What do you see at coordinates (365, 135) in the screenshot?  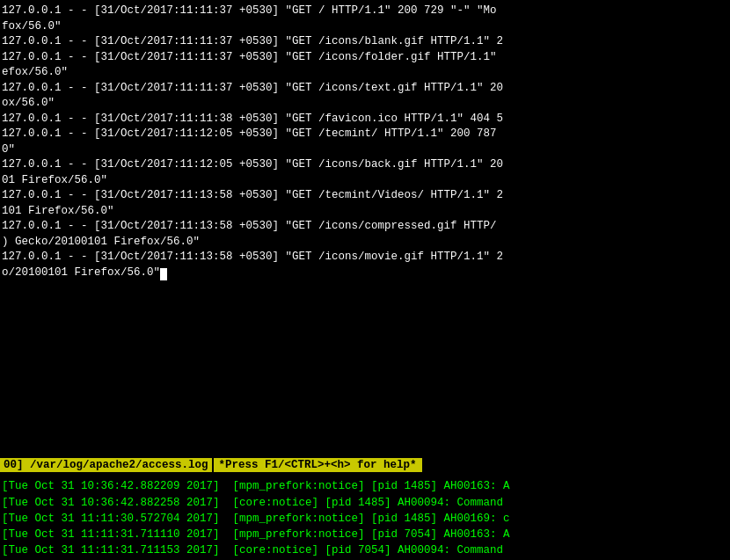 I see `log-line-9: 127.0.0.1 - - [31/Oct/2017:11:12:05 +053…` at bounding box center [365, 135].